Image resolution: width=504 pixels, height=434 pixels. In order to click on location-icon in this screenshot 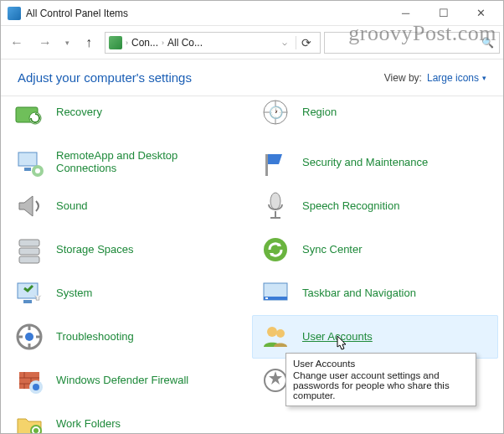, I will do `click(116, 43)`.